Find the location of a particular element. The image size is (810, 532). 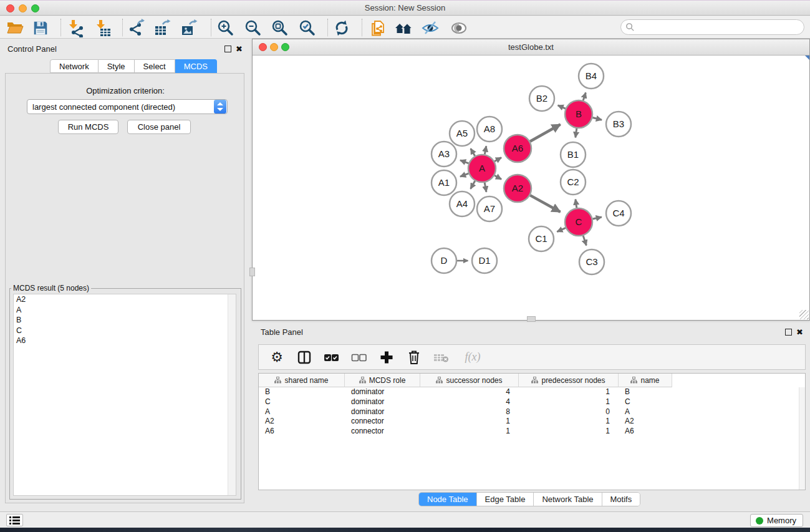

tab-select: Select is located at coordinates (155, 66).